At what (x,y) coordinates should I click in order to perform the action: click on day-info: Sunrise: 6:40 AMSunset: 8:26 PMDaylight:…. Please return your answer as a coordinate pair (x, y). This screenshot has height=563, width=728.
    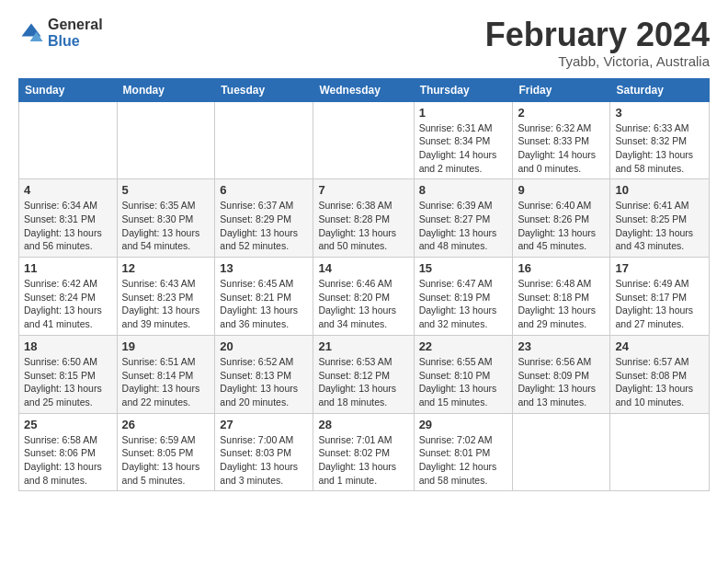
    Looking at the image, I should click on (561, 226).